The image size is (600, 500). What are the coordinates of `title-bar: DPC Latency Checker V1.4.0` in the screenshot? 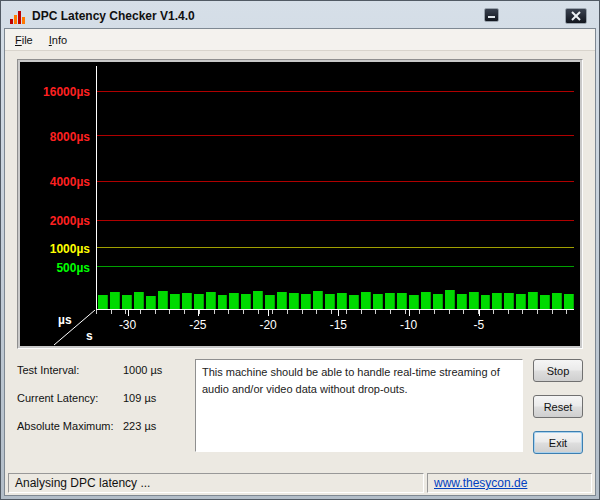 It's located at (300, 16).